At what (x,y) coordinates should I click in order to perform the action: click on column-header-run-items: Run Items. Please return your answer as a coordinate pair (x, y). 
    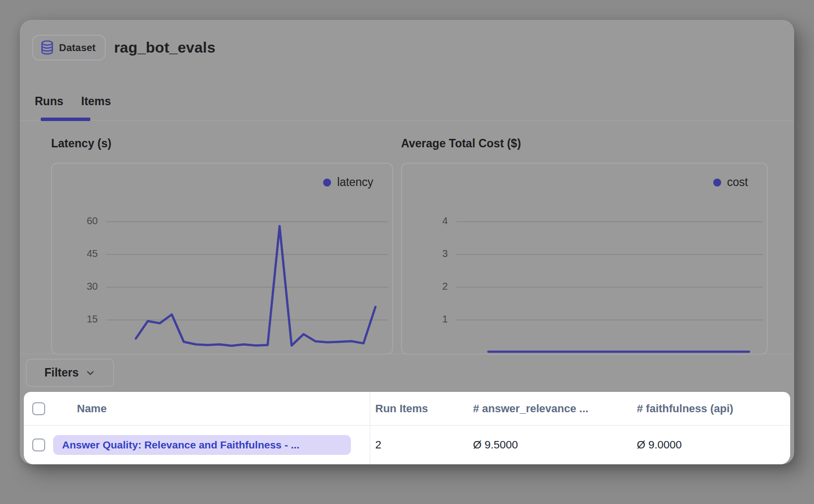
    Looking at the image, I should click on (422, 409).